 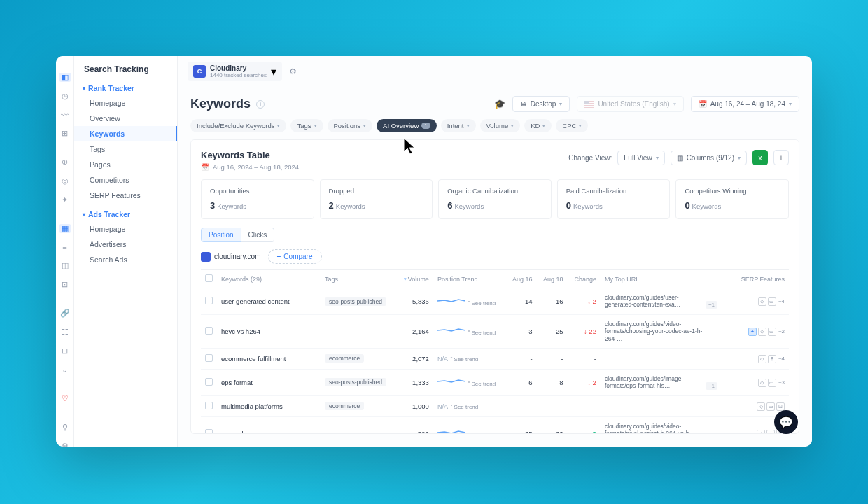 I want to click on date-range-select: 📅 Aug 16, 24 – Aug 18, 24 ▾, so click(x=745, y=104).